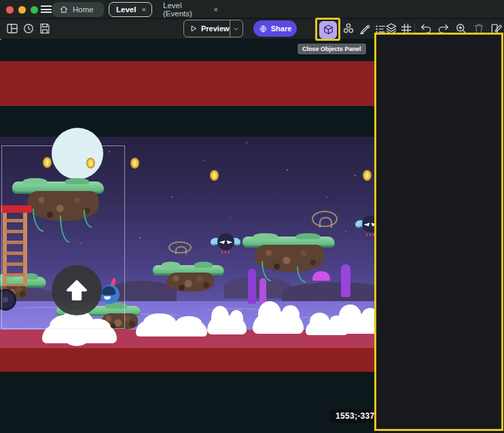  Describe the element at coordinates (441, 311) in the screenshot. I see `object-item-doorparticles: DoorParticles ⋮` at that location.